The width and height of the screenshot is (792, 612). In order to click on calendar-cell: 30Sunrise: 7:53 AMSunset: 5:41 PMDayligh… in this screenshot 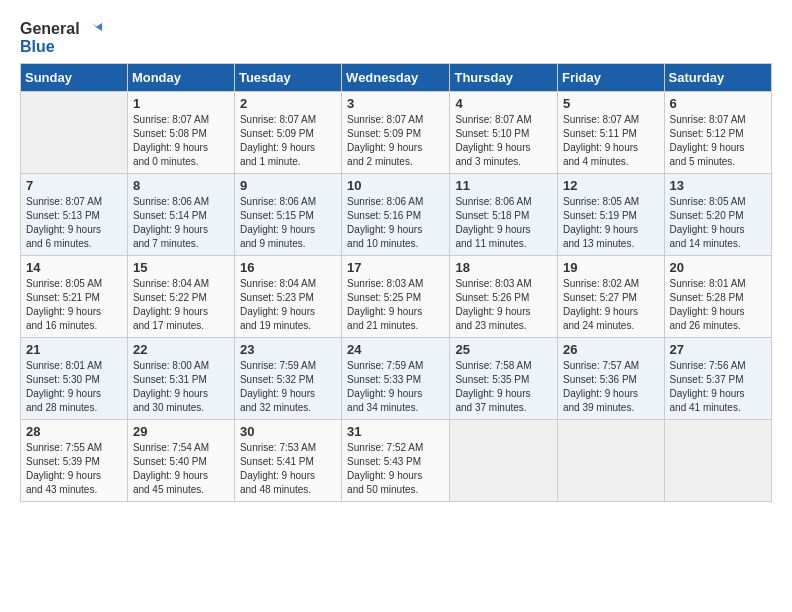, I will do `click(288, 461)`.